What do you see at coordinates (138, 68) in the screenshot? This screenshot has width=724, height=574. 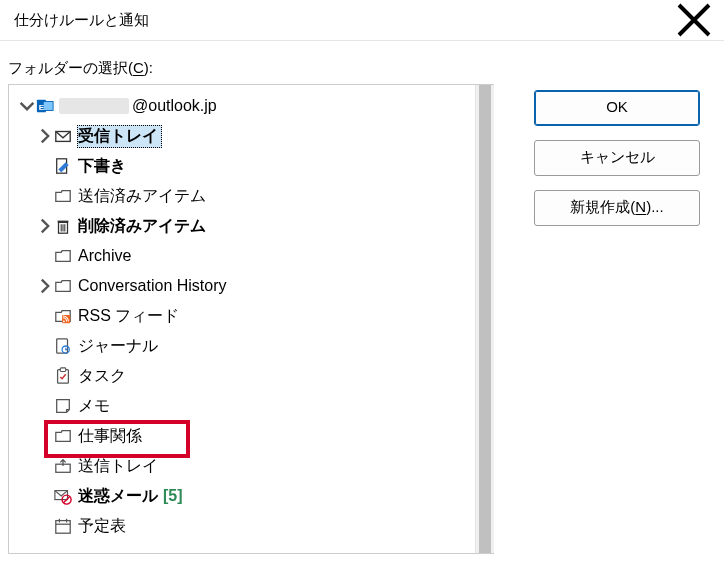 I see `folder-select-label-hotkey: C` at bounding box center [138, 68].